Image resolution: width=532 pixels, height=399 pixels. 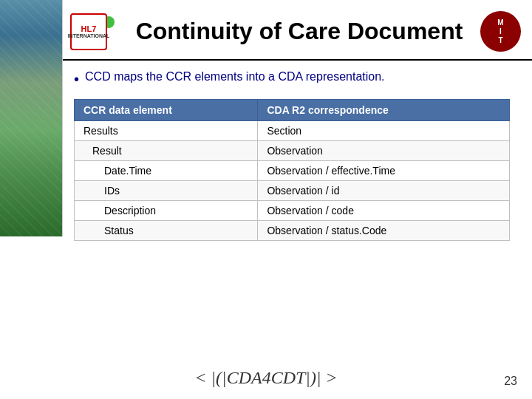 I want to click on bullet-section: • CCD maps the CCR elements into a CDA r…, so click(x=292, y=79).